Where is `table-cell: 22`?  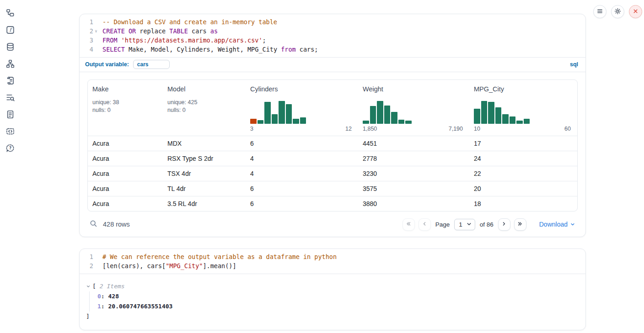
table-cell: 22 is located at coordinates (523, 174).